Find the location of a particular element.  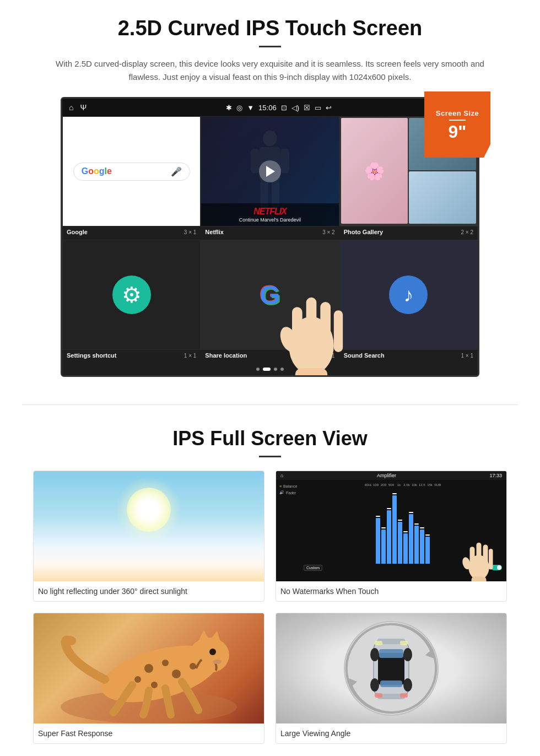

feature-caption-watermark: No Watermarks When Touch is located at coordinates (391, 591).